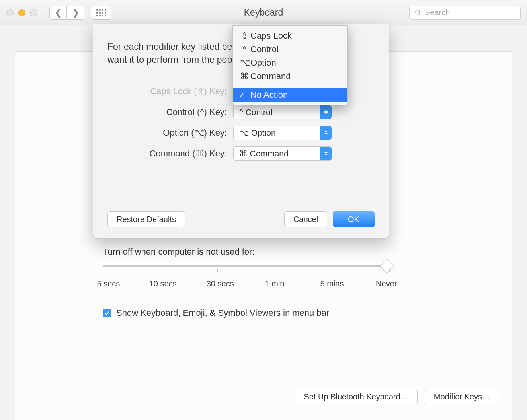  What do you see at coordinates (264, 13) in the screenshot?
I see `toolbar: ❮ ❯ Keyboard Search` at bounding box center [264, 13].